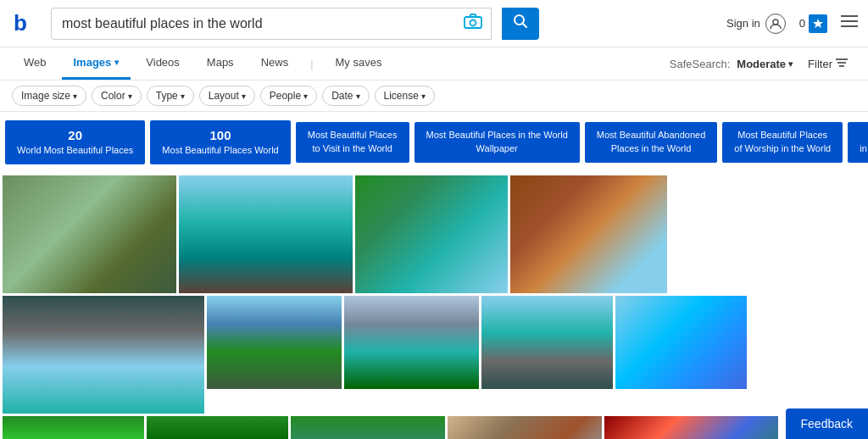 This screenshot has height=439, width=868. I want to click on nav-videos: Videos, so click(163, 64).